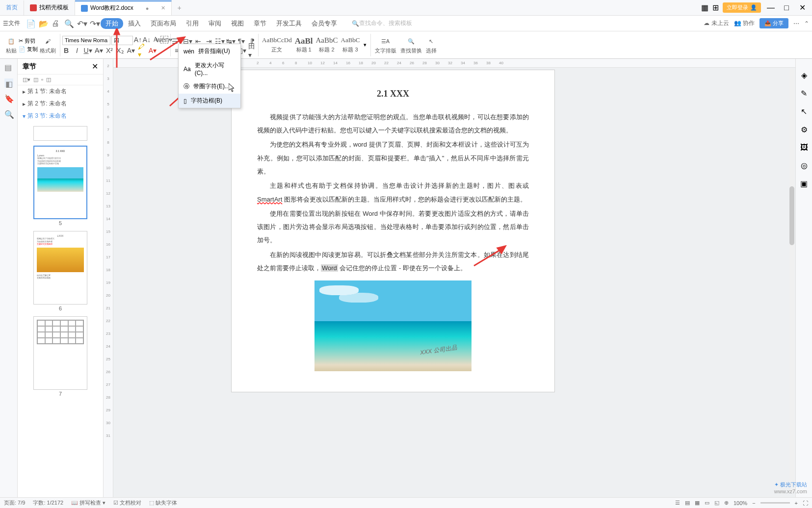 The image size is (812, 508). What do you see at coordinates (237, 24) in the screenshot?
I see `tab-view: 视图` at bounding box center [237, 24].